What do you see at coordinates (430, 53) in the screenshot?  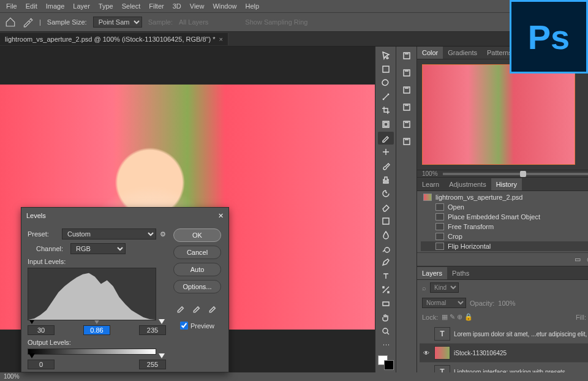 I see `tab-color: Color` at bounding box center [430, 53].